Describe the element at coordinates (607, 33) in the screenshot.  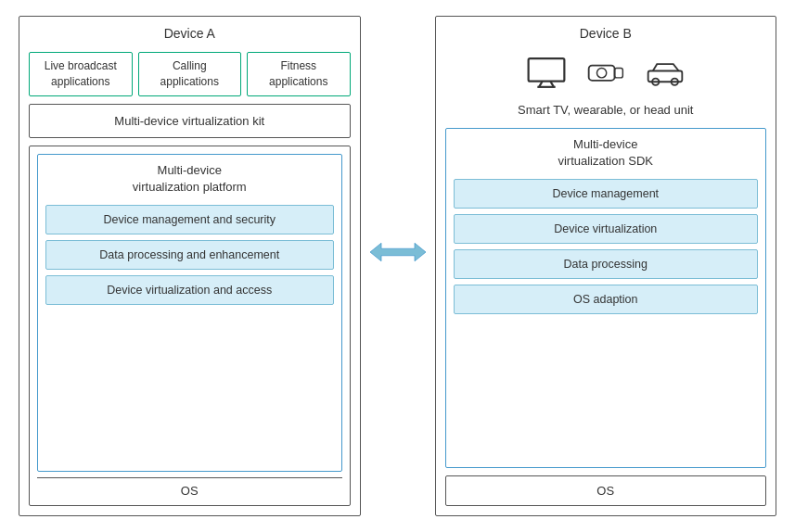
I see `device-b-title: Device B` at that location.